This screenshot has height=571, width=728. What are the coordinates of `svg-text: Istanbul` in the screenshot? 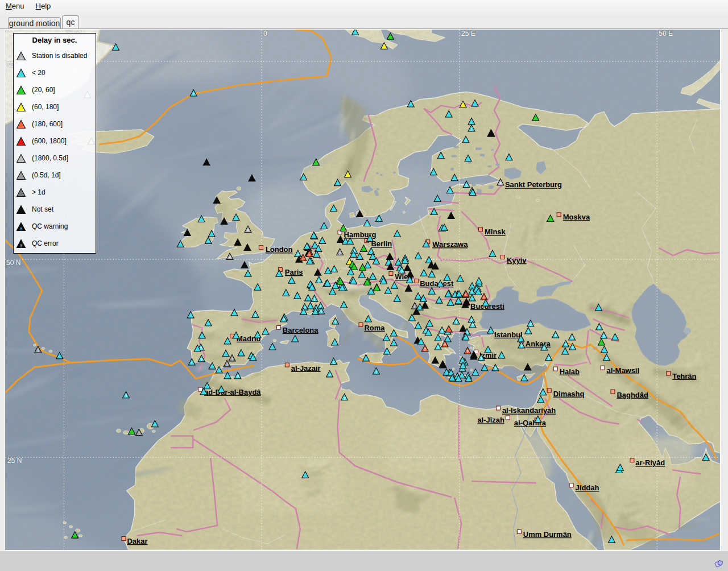 It's located at (508, 334).